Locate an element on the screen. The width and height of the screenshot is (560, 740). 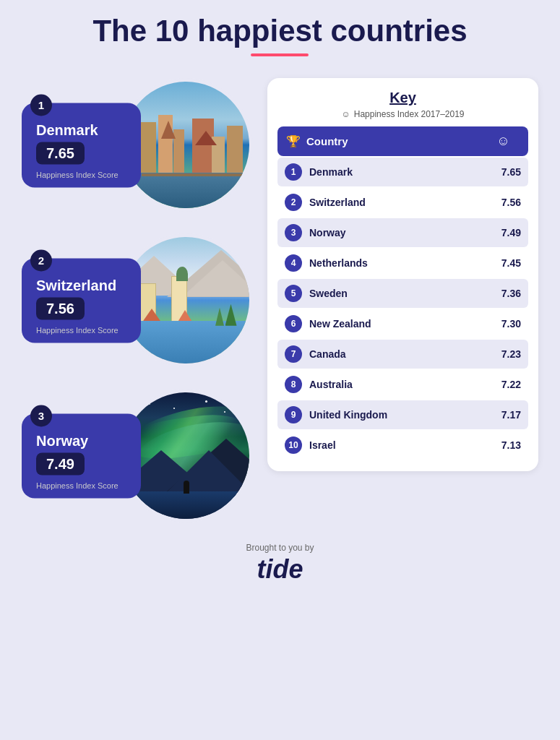
score-box-switzerland: 7.56 is located at coordinates (61, 308).